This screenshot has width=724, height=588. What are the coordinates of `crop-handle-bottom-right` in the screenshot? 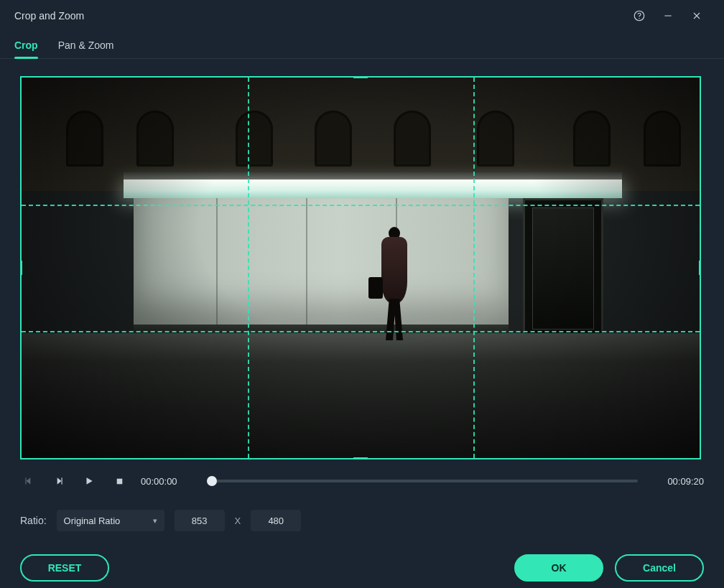 It's located at (695, 454).